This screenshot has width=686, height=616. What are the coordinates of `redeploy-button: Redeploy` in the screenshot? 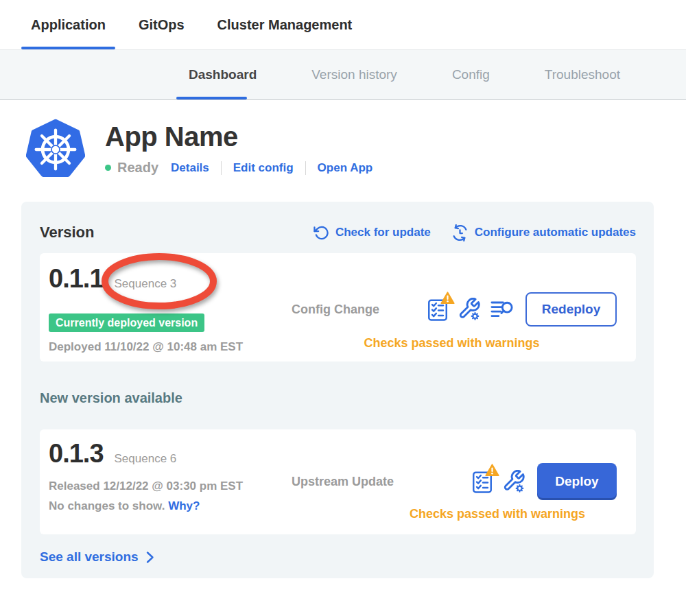 It's located at (571, 309).